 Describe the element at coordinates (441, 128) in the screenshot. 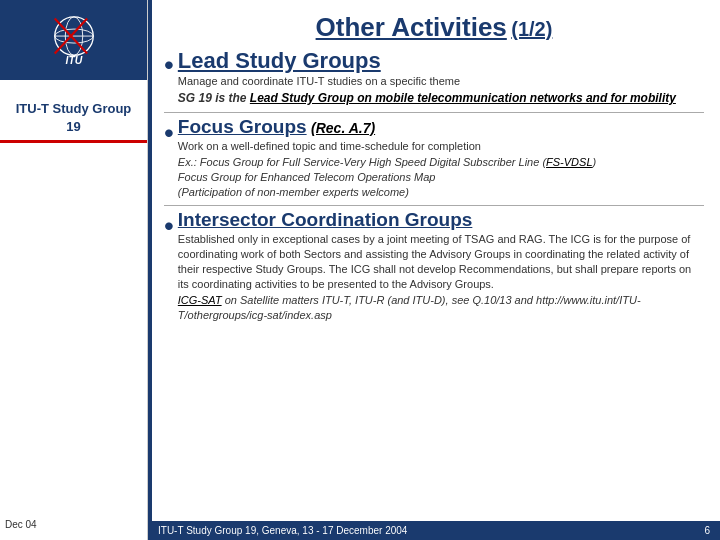

I see `section-2-heading-row: Focus Groups (Rec. A.7)` at that location.